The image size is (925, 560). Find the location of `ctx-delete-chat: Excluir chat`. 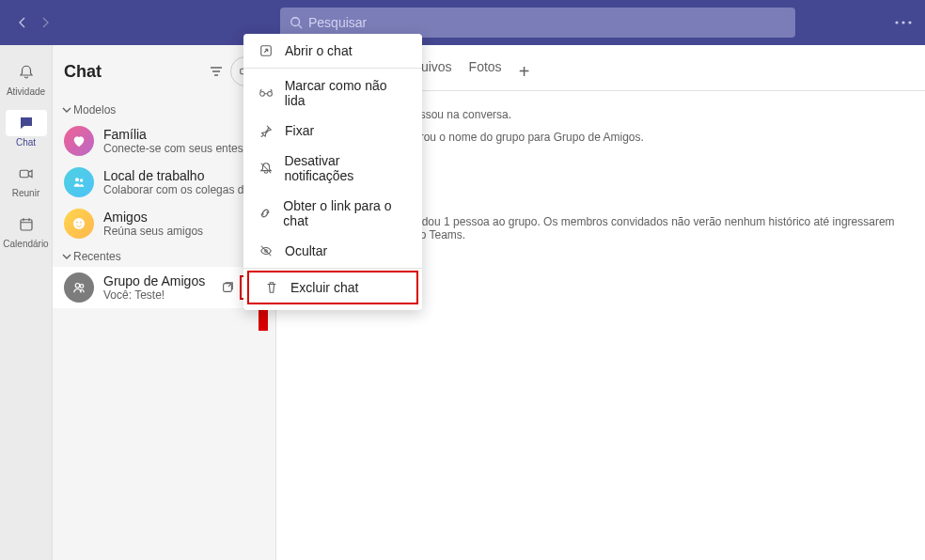

ctx-delete-chat: Excluir chat is located at coordinates (333, 288).